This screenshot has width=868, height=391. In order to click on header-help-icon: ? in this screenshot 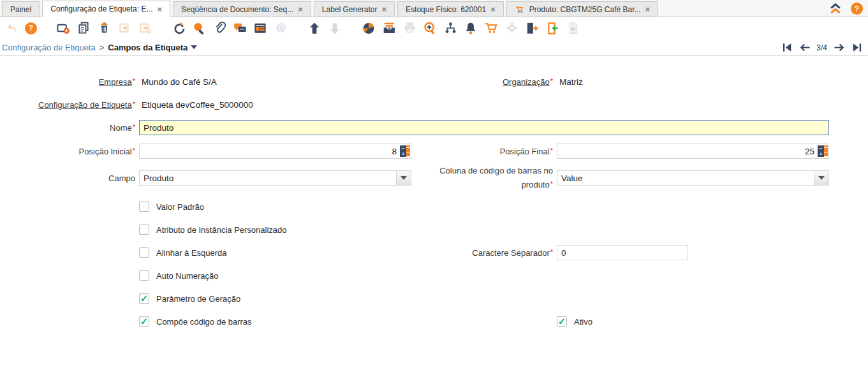, I will do `click(857, 9)`.